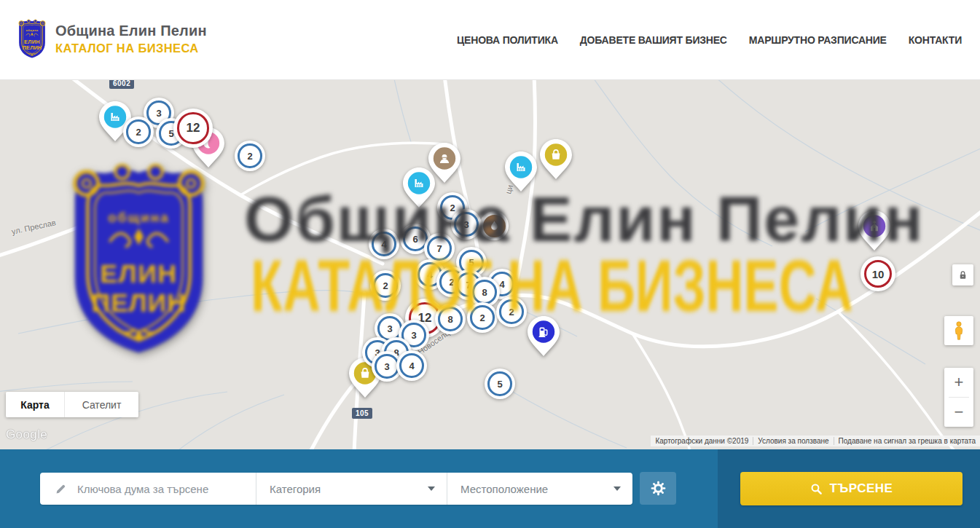 Image resolution: width=980 pixels, height=528 pixels. What do you see at coordinates (878, 274) in the screenshot?
I see `cluster-marker: 10` at bounding box center [878, 274].